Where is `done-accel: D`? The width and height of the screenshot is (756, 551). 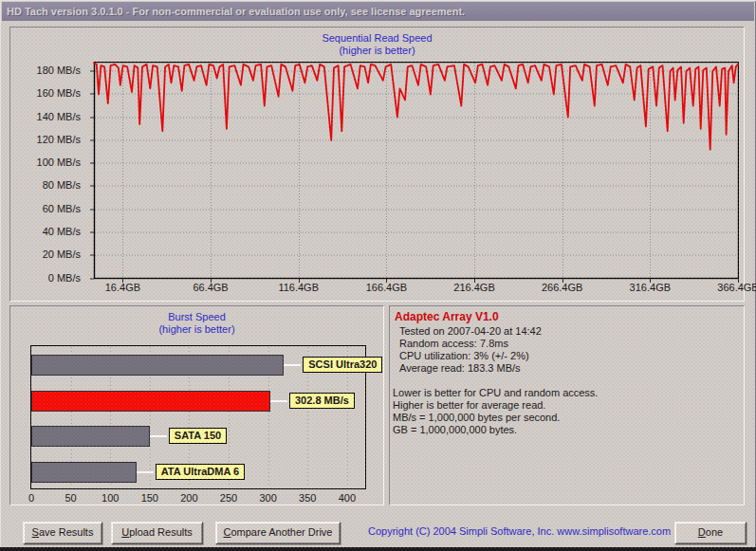
done-accel: D is located at coordinates (702, 532).